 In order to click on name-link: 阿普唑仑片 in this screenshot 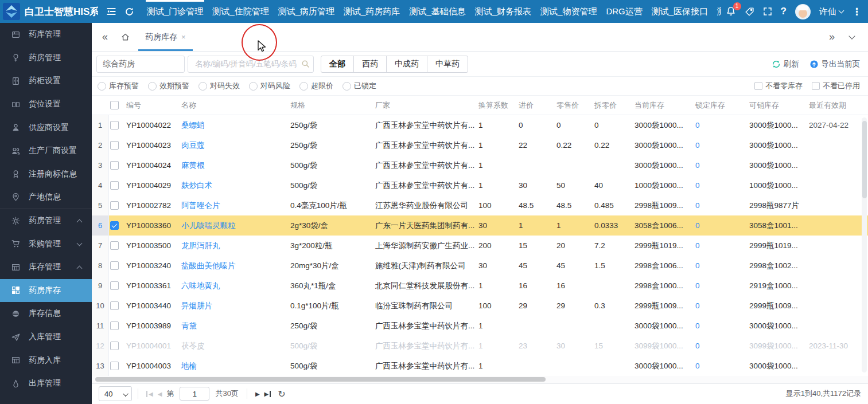, I will do `click(232, 206)`.